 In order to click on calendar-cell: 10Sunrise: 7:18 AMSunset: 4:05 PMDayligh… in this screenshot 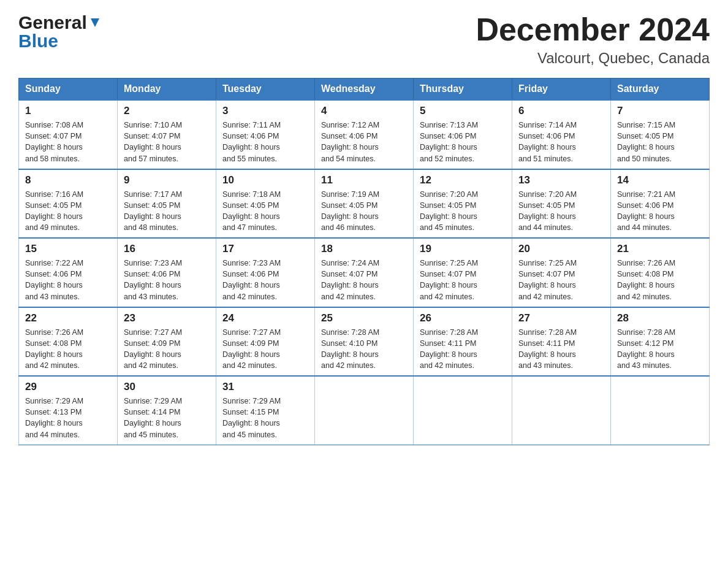, I will do `click(266, 204)`.